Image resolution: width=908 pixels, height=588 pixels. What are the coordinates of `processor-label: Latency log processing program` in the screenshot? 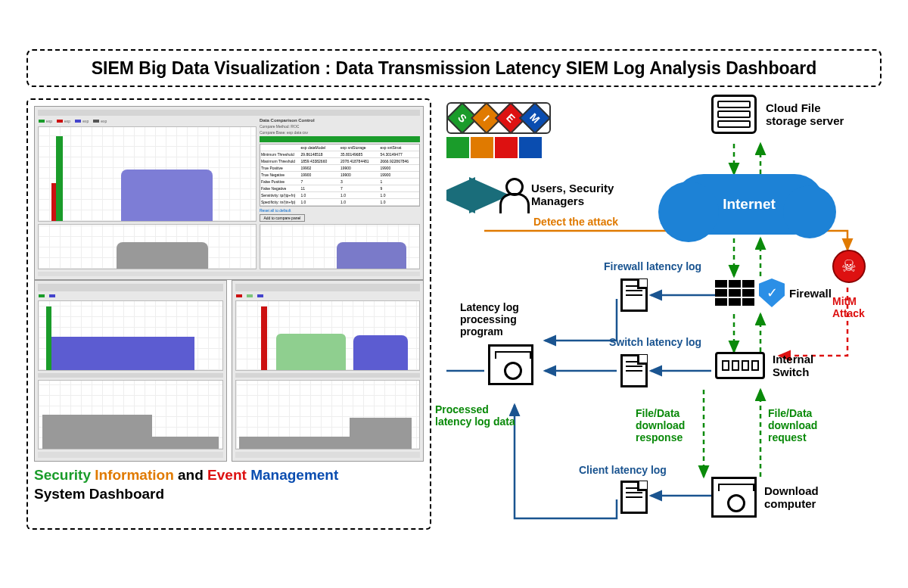 It's located at (498, 319).